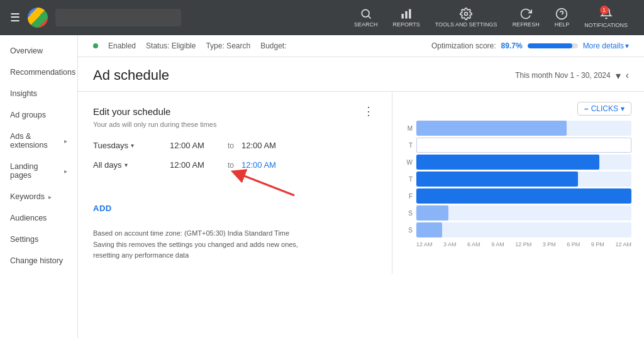 Image resolution: width=644 pixels, height=338 pixels. Describe the element at coordinates (24, 239) in the screenshot. I see `sidebar-item-label: Settings` at that location.